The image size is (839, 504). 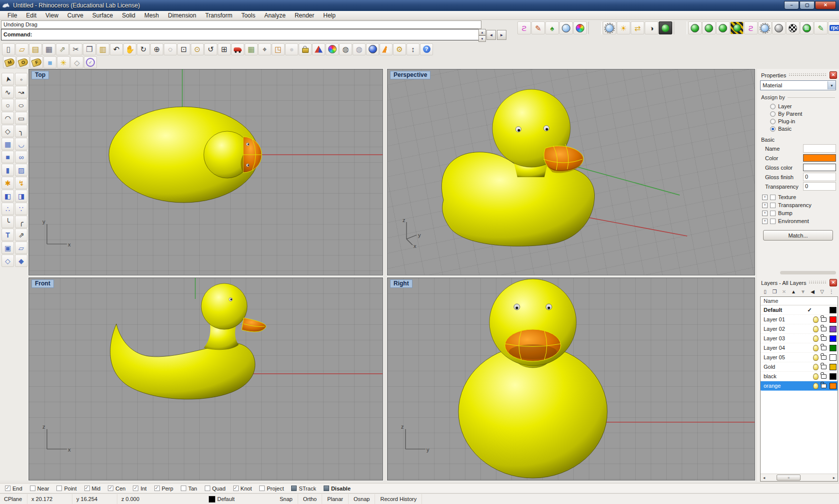 I want to click on render-preview-icon, so click(x=723, y=28).